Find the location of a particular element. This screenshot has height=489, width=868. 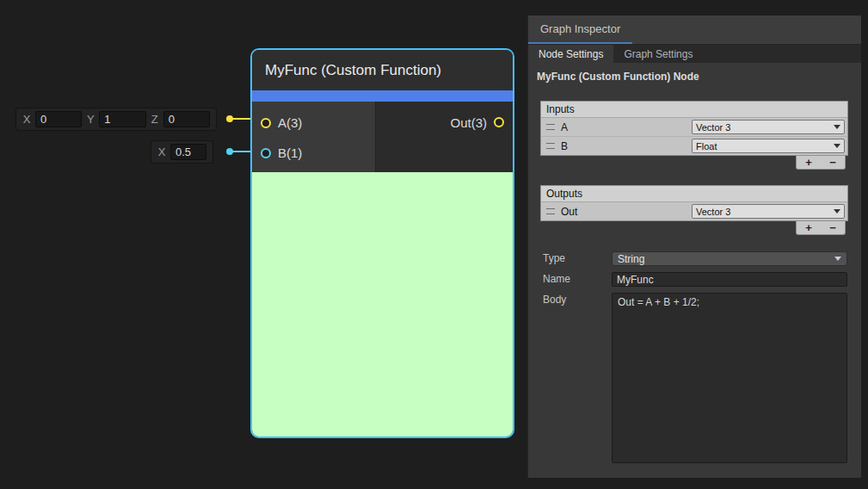

input-b-type-value: Float is located at coordinates (706, 146).